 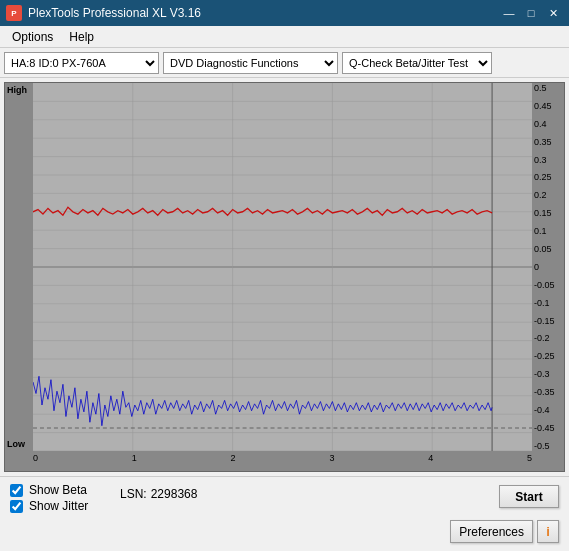 What do you see at coordinates (284, 13) in the screenshot?
I see `title-bar: P PlexTools Professional XL V3.16 — □ ✕` at bounding box center [284, 13].